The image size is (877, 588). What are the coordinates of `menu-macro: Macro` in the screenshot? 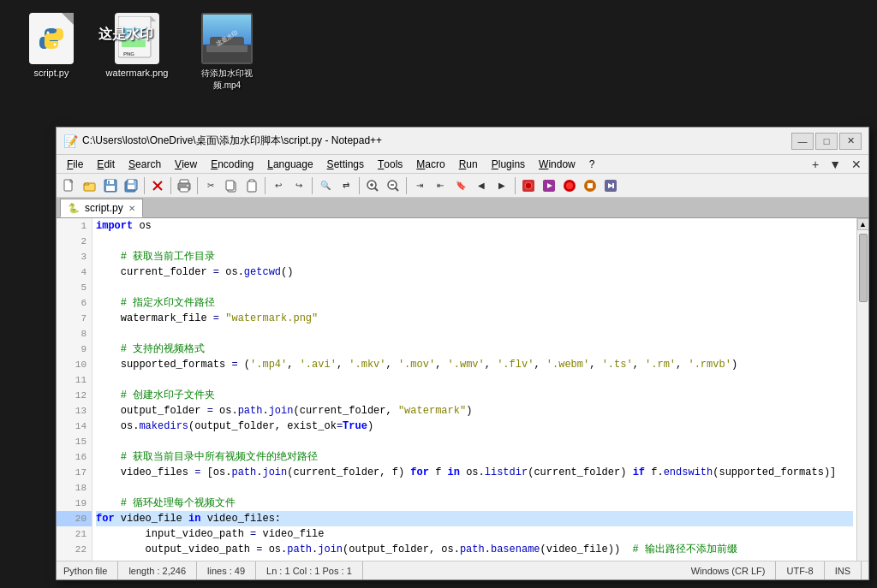 It's located at (430, 164).